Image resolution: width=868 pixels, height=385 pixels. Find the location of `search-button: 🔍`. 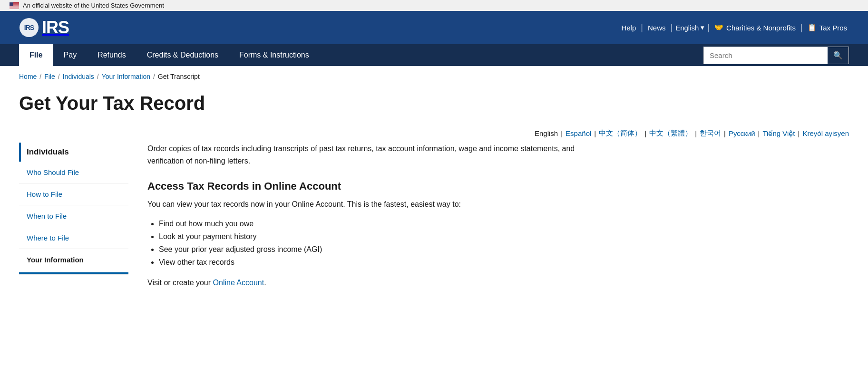

search-button: 🔍 is located at coordinates (838, 55).